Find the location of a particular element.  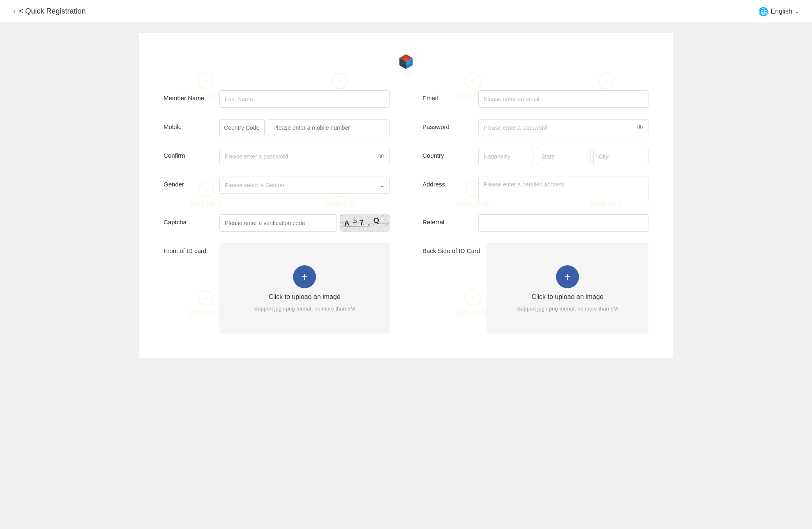

captcha-image is located at coordinates (365, 223).